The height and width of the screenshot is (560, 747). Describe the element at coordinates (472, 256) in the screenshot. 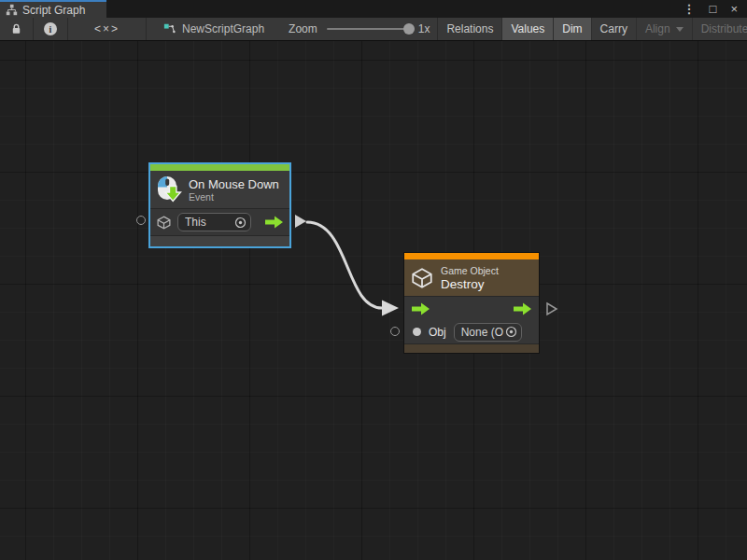

I see `action-accent-bar` at that location.